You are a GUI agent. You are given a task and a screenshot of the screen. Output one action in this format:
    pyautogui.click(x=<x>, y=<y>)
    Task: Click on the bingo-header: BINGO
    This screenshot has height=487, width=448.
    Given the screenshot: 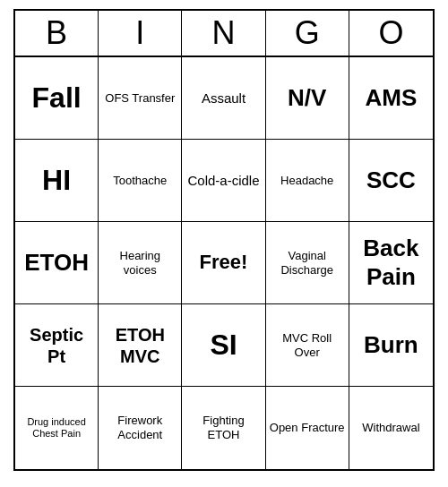 What is the action you would take?
    pyautogui.click(x=224, y=34)
    